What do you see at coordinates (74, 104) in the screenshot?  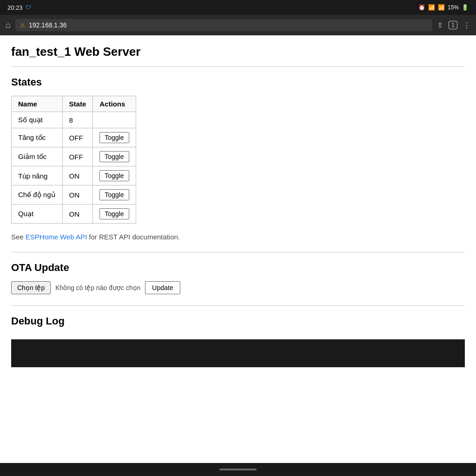 I see `table-header-row: Name State Actions` at bounding box center [74, 104].